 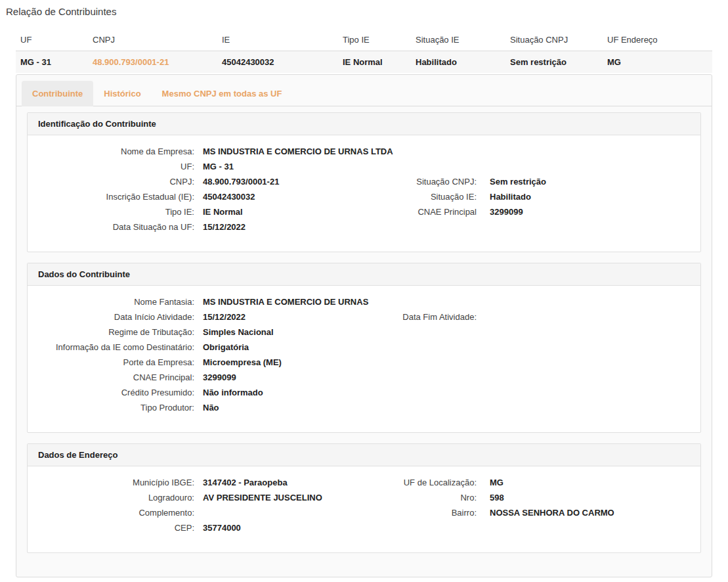 I want to click on tab-historico: Histórico, so click(x=122, y=93).